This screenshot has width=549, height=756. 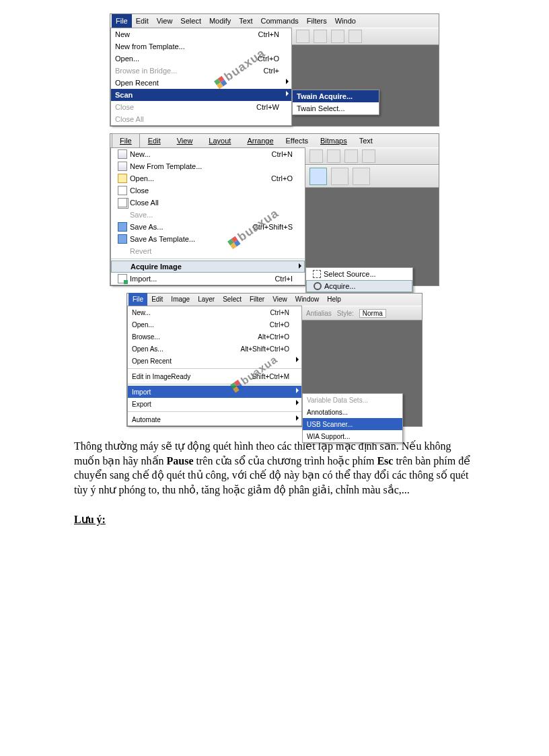 I want to click on screenshot-coreldraw: File Edit View Layout Arrange Effects Bi…, so click(x=274, y=210).